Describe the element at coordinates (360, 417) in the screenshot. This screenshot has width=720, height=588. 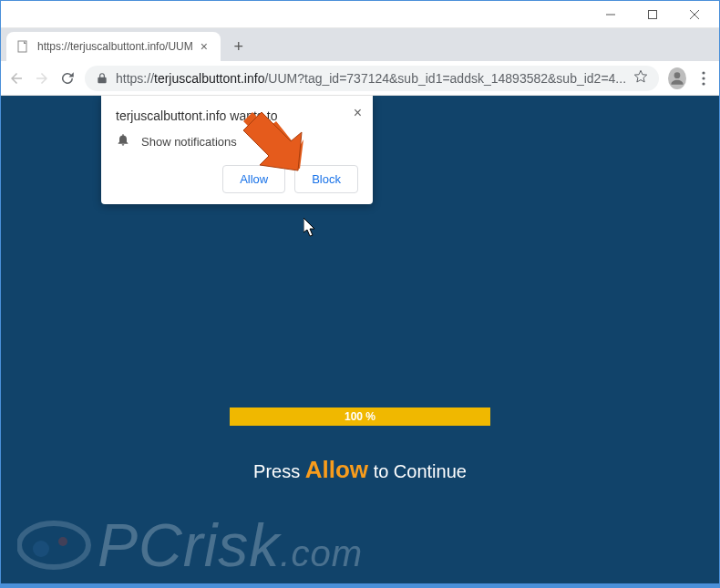
I see `progress-label: 100 %` at that location.